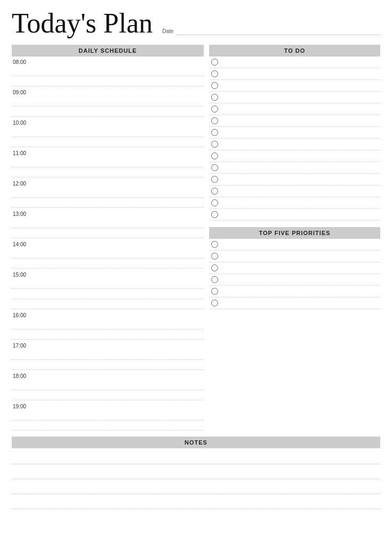  I want to click on spacer, so click(294, 224).